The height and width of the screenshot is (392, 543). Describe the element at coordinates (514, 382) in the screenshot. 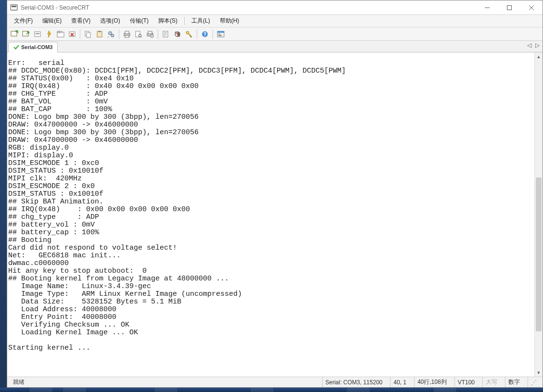

I see `status-numlock: 数字` at that location.